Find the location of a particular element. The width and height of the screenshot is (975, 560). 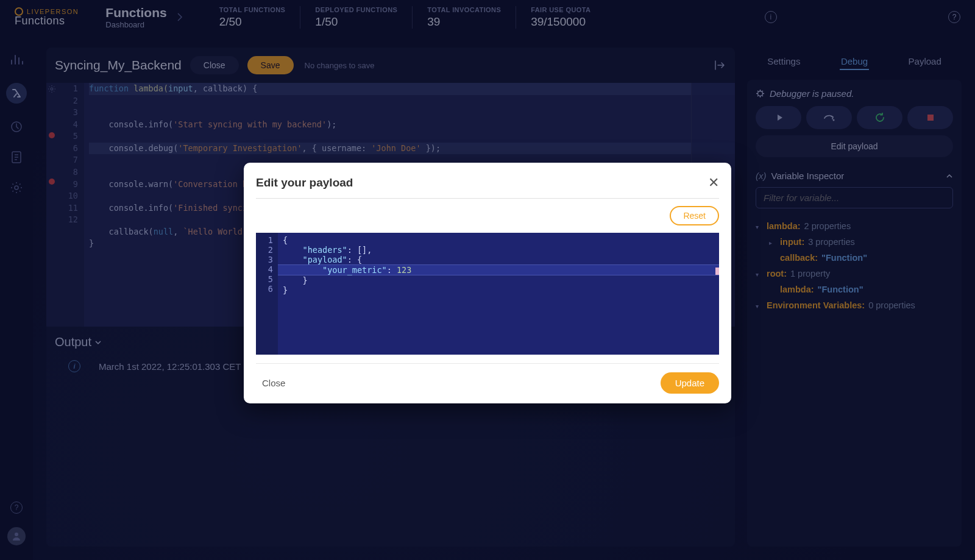

modal-close-icon: ✕ is located at coordinates (714, 183).